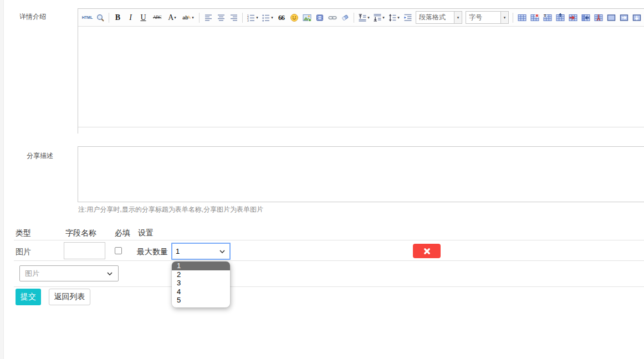  Describe the element at coordinates (545, 16) in the screenshot. I see `svg-text: T` at that location.